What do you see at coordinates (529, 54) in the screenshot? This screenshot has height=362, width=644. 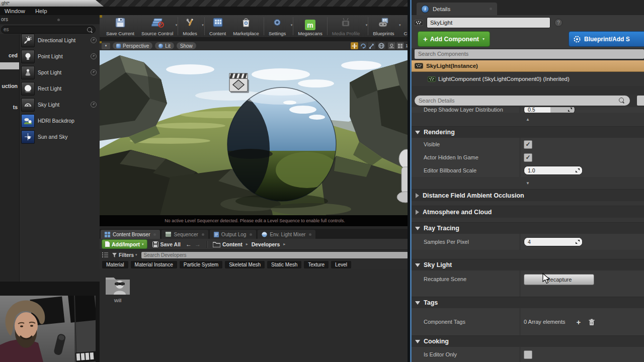 I see `search-components-input: Search Components` at bounding box center [529, 54].